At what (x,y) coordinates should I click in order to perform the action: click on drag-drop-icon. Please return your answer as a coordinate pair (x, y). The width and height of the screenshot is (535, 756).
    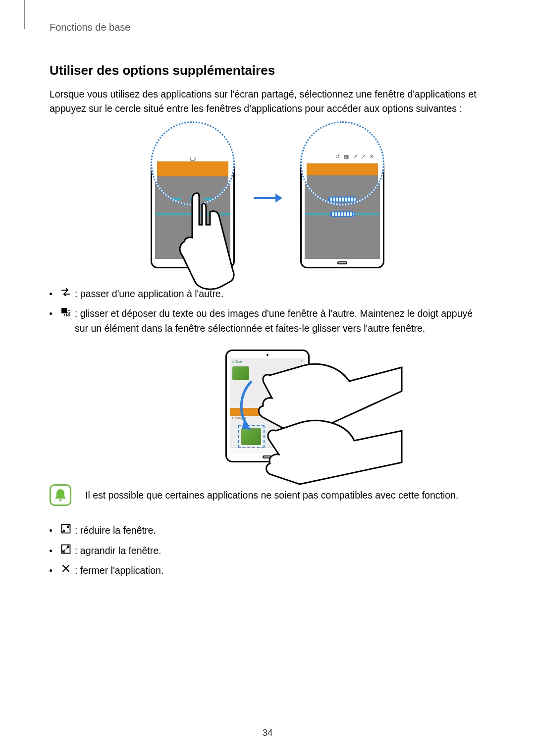
    Looking at the image, I should click on (66, 312).